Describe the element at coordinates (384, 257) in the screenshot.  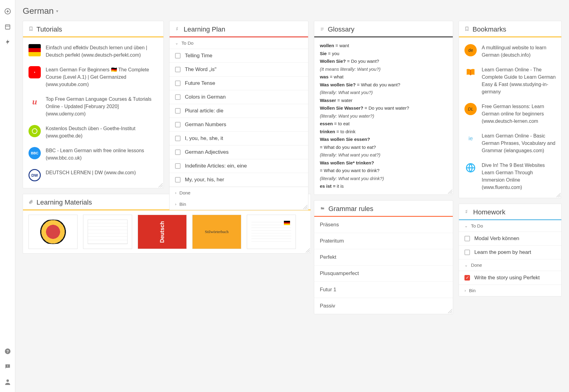
I see `grammar-item: Perfekt` at that location.